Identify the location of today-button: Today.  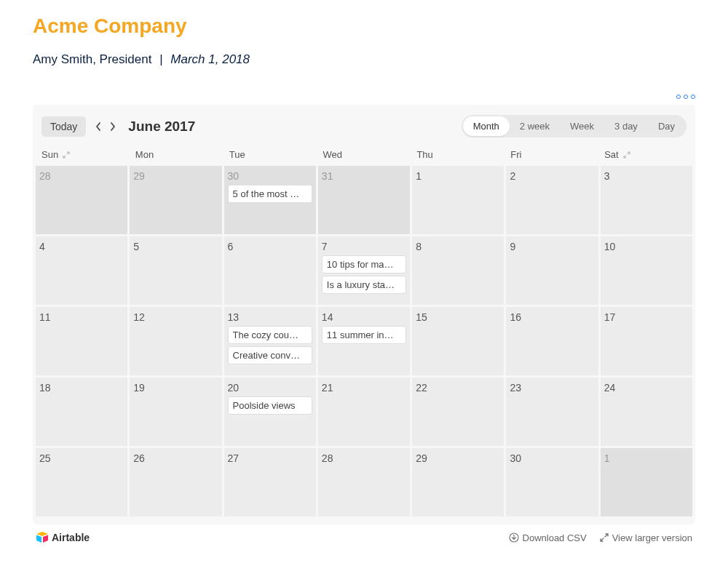
(64, 127).